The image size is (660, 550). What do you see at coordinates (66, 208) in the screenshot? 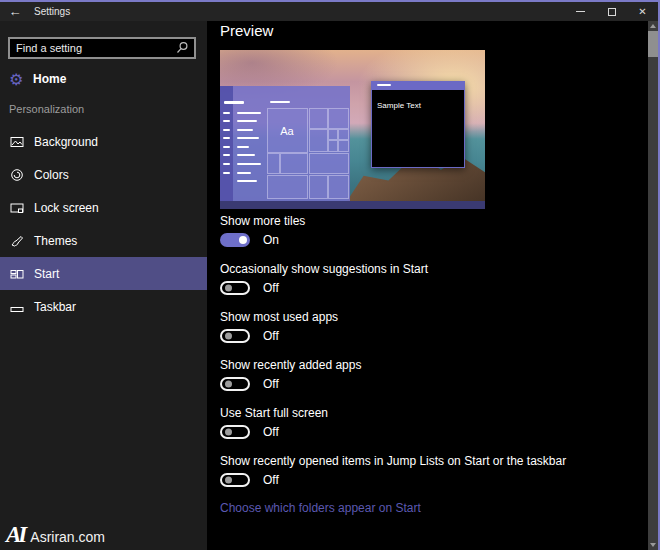
I see `nav-label: Lock screen` at bounding box center [66, 208].